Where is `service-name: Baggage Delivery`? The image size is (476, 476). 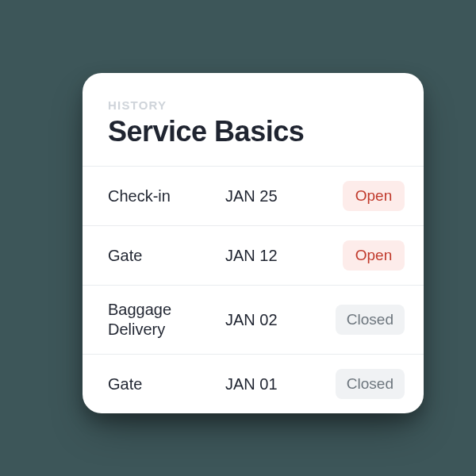
service-name: Baggage Delivery is located at coordinates (163, 320).